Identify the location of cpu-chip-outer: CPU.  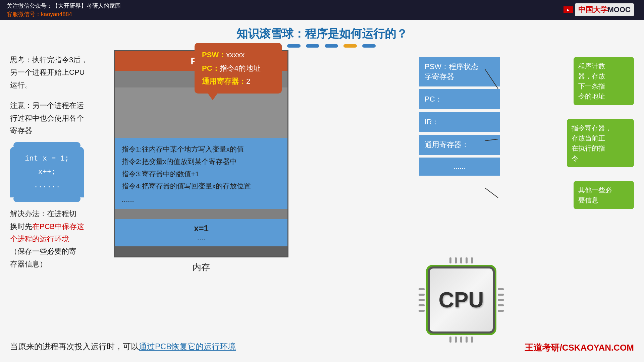
(461, 300).